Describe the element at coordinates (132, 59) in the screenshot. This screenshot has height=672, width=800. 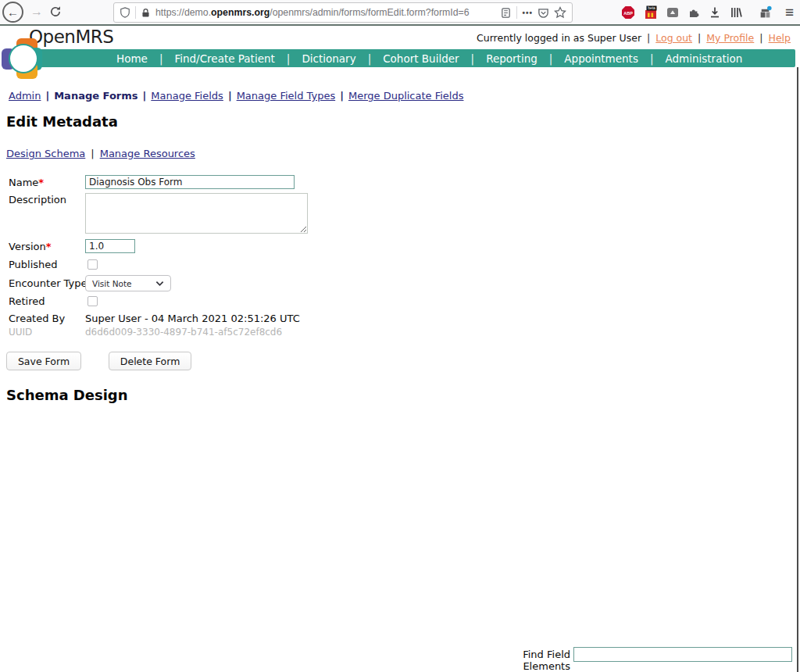
I see `nav-item-home: Home` at that location.